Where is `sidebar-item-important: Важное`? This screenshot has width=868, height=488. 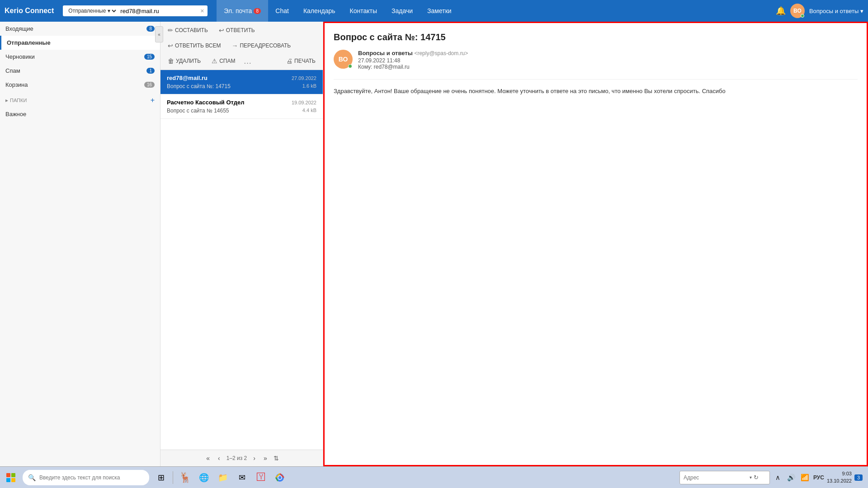 sidebar-item-important: Важное is located at coordinates (80, 114).